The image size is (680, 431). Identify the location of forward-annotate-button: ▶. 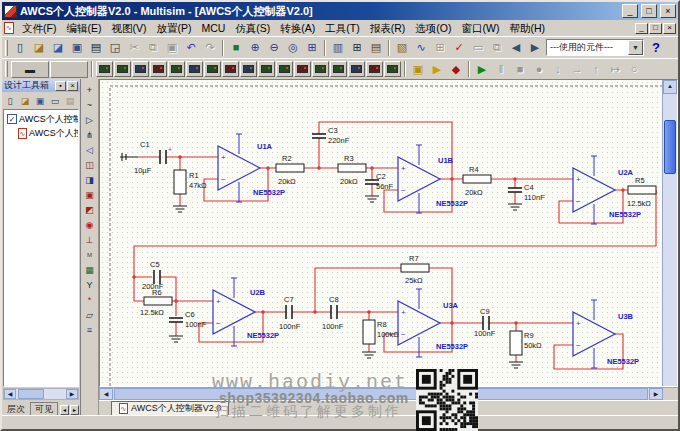
(535, 48).